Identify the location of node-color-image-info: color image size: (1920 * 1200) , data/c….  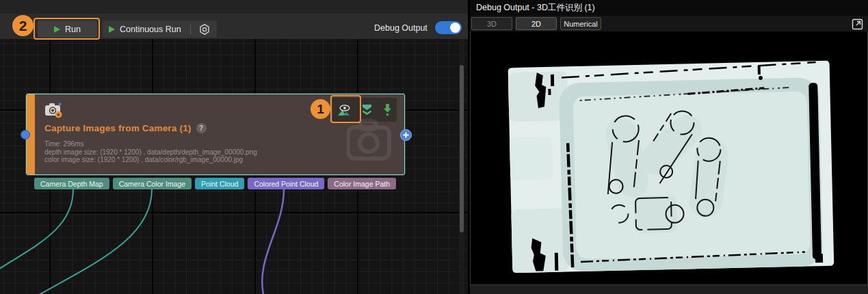
(150, 160).